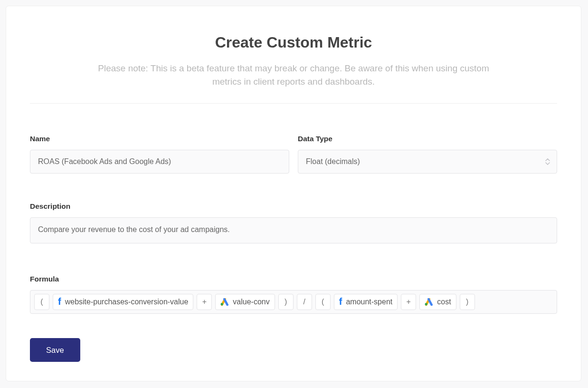 This screenshot has height=388, width=588. I want to click on name-input, so click(160, 162).